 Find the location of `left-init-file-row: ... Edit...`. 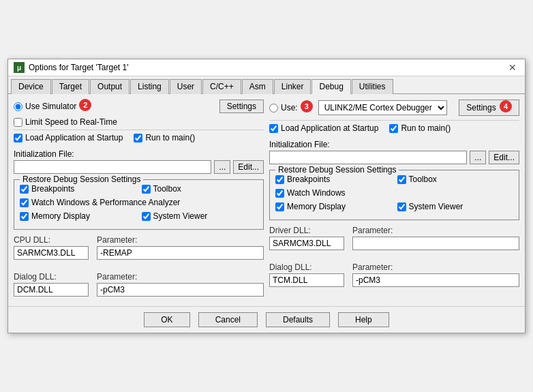

left-init-file-row: ... Edit... is located at coordinates (139, 167).